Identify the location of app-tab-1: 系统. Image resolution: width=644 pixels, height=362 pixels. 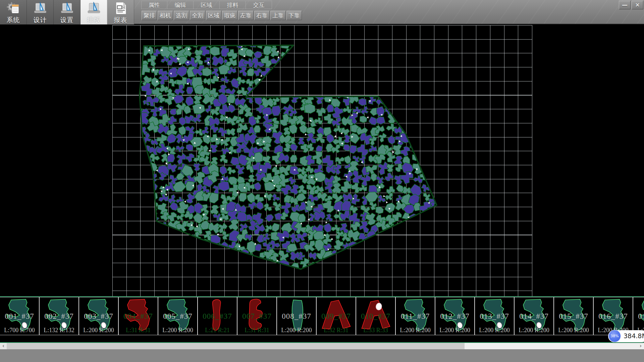
(13, 12).